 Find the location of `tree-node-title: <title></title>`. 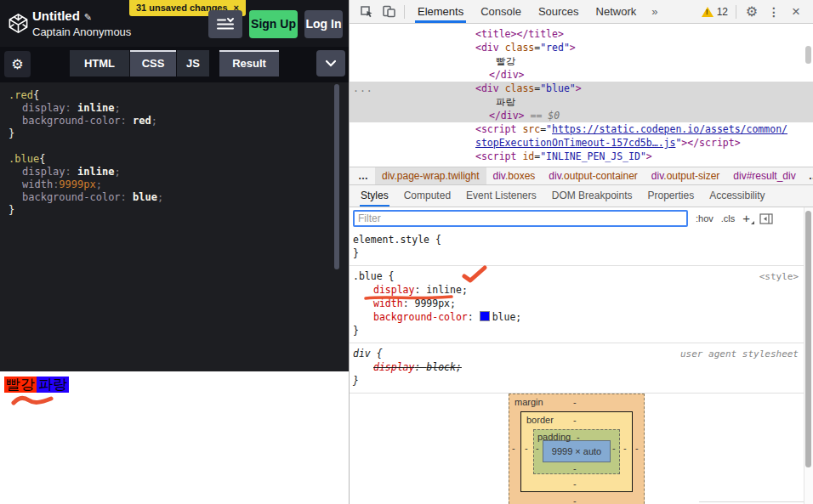

tree-node-title: <title></title> is located at coordinates (582, 34).